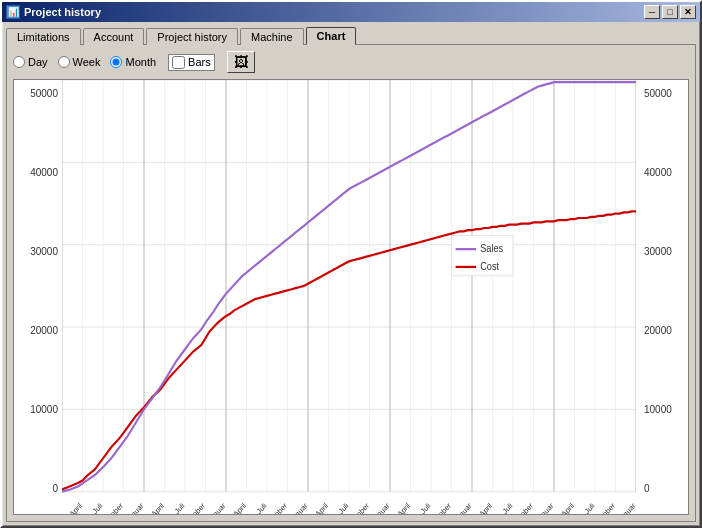 The width and height of the screenshot is (702, 528). Describe the element at coordinates (658, 410) in the screenshot. I see `y-right-10000: 10000` at that location.